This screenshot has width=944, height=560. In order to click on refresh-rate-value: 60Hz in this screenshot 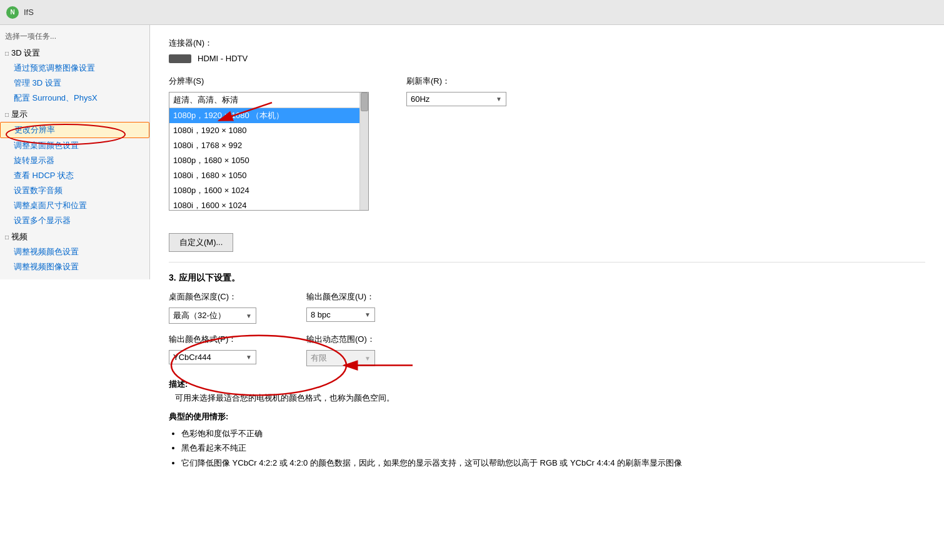, I will do `click(420, 99)`.